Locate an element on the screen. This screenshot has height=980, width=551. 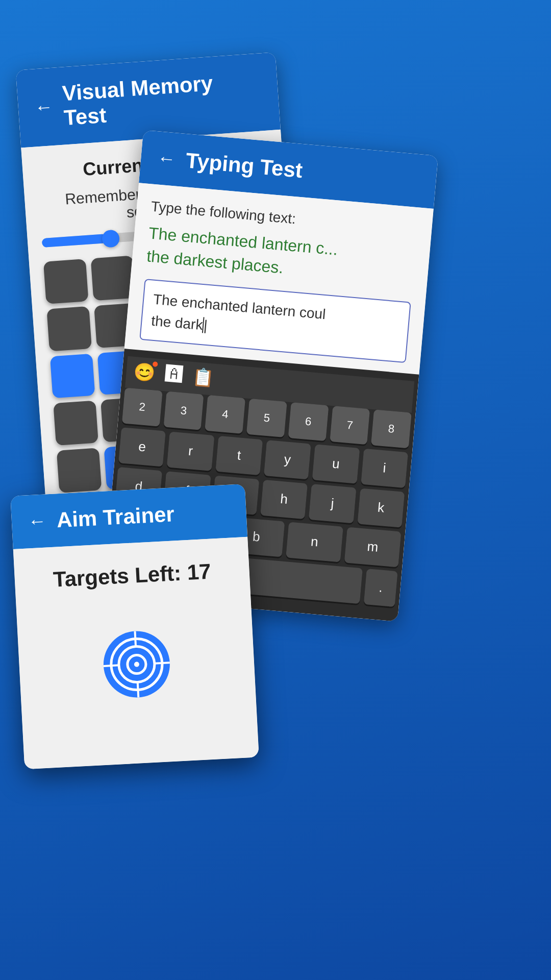
key-j: j is located at coordinates (333, 503).